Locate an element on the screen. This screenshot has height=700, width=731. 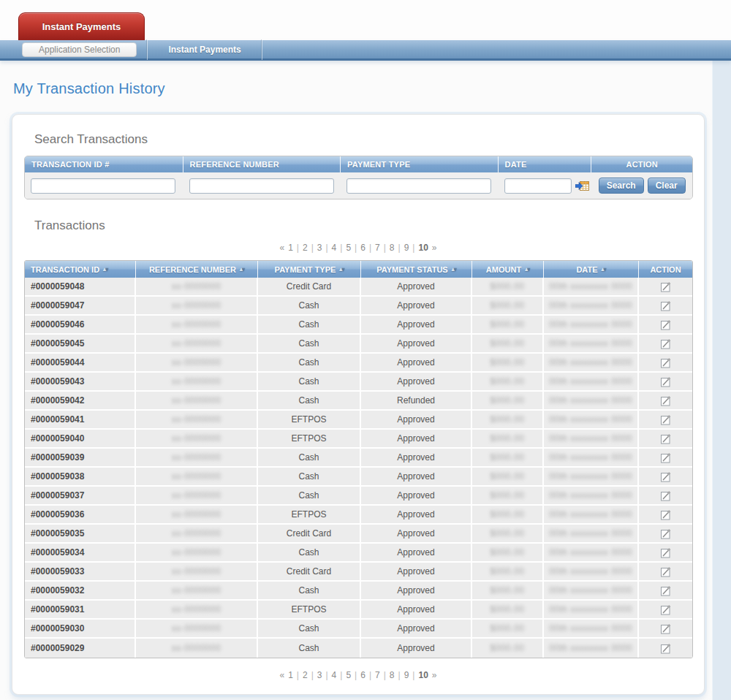
payment-type-cell: EFTPOS is located at coordinates (310, 419).